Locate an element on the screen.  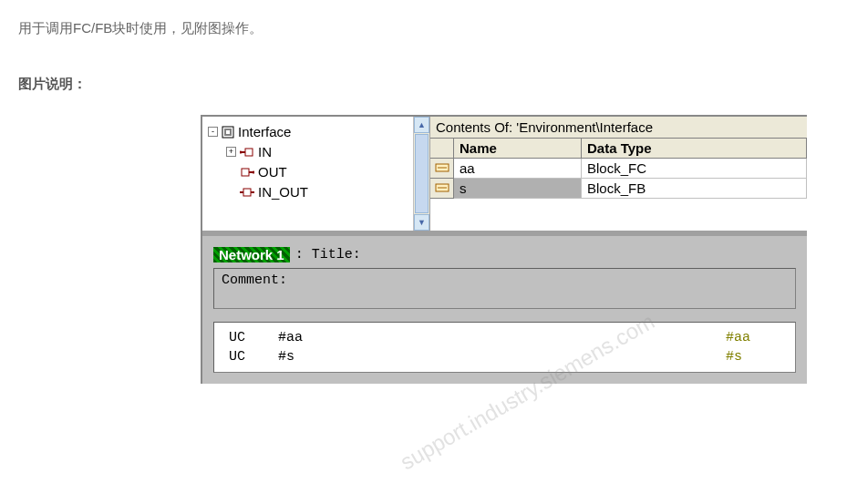
network-label: Network 1 is located at coordinates (252, 255).